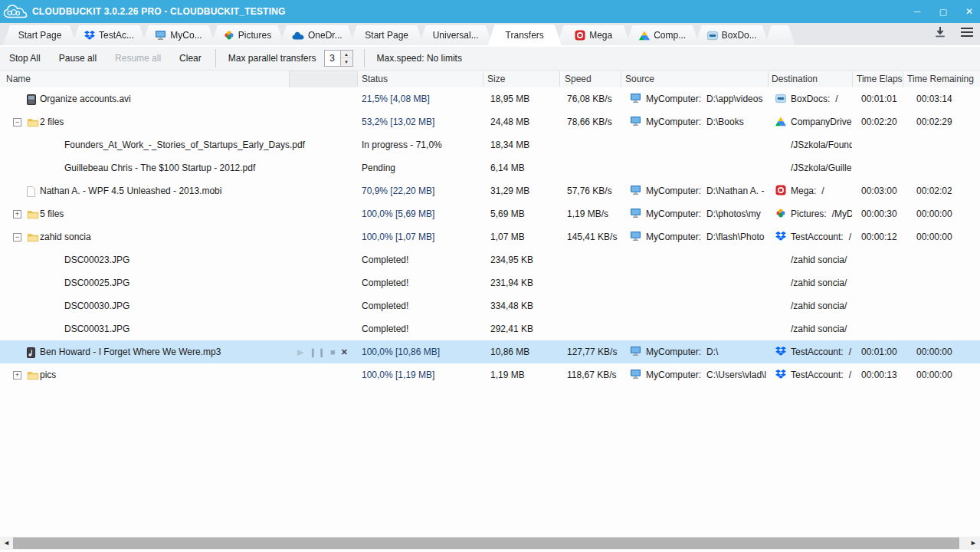 This screenshot has width=980, height=552. Describe the element at coordinates (97, 283) in the screenshot. I see `file-name: DSC00025.JPG` at that location.